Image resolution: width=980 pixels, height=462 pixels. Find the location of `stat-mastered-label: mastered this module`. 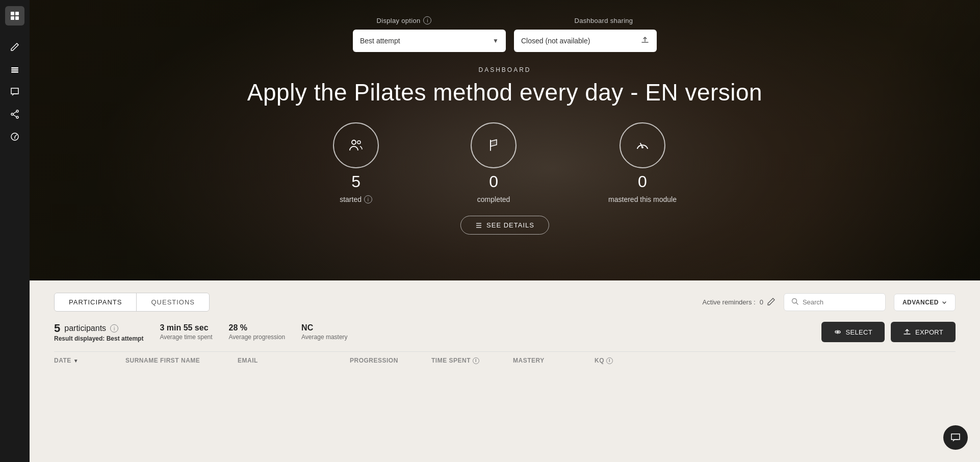

stat-mastered-label: mastered this module is located at coordinates (642, 199).